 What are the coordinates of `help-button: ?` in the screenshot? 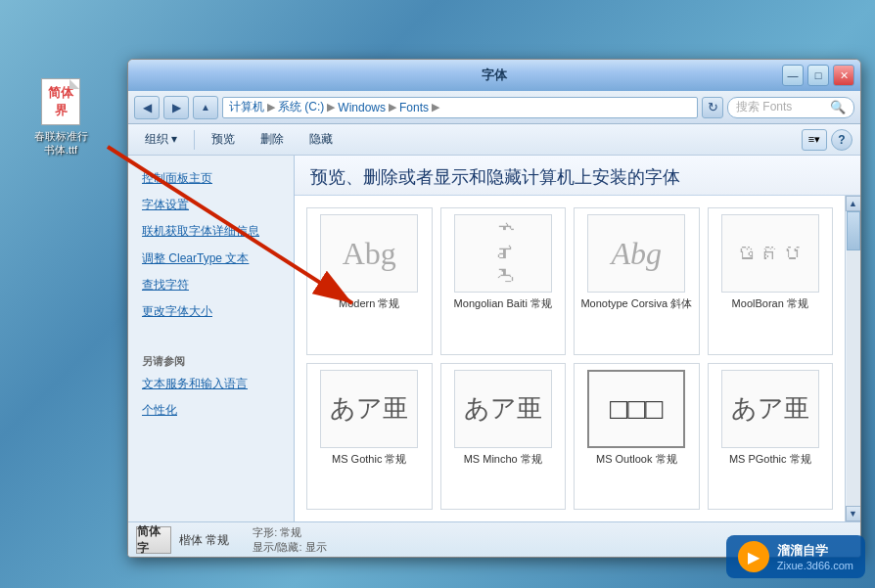 It's located at (842, 140).